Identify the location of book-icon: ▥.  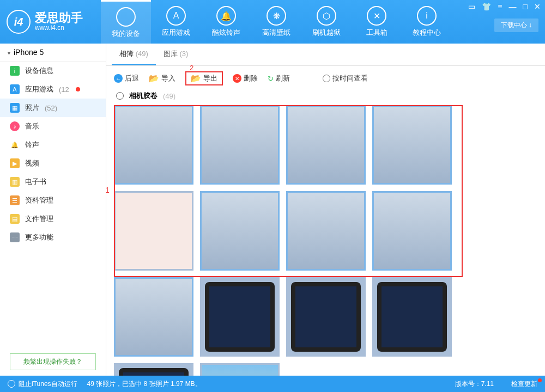
(15, 182).